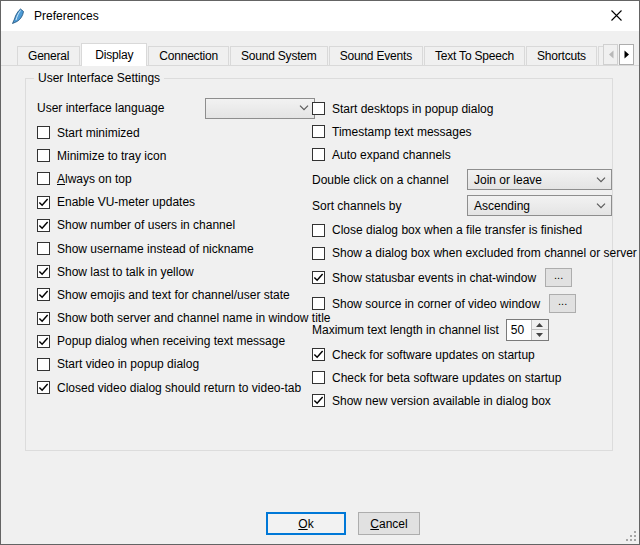 This screenshot has width=640, height=545. What do you see at coordinates (146, 225) in the screenshot?
I see `show-number-of-users-in-channel-checkbox-label: Show number of users in channel` at bounding box center [146, 225].